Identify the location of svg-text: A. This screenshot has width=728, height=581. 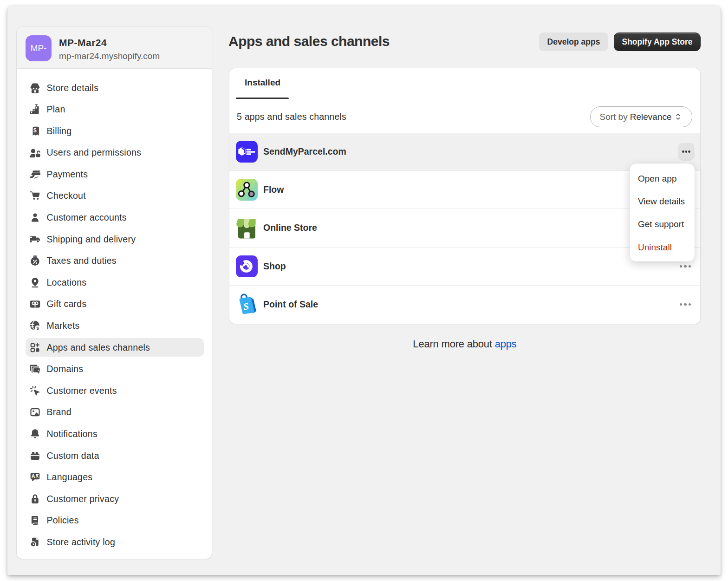
(33, 476).